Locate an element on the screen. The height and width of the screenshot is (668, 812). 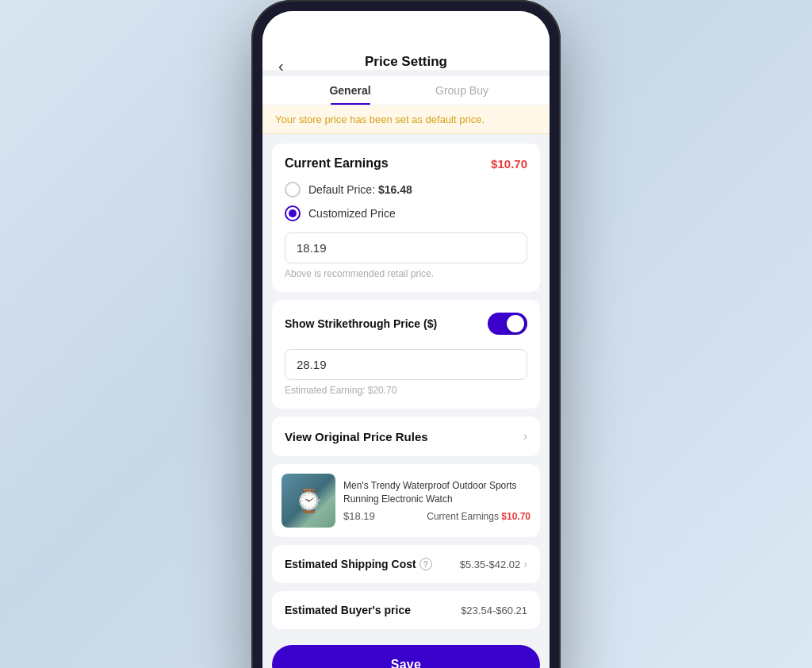
view-price-rules-row: View Original Price Rules › is located at coordinates (406, 436).